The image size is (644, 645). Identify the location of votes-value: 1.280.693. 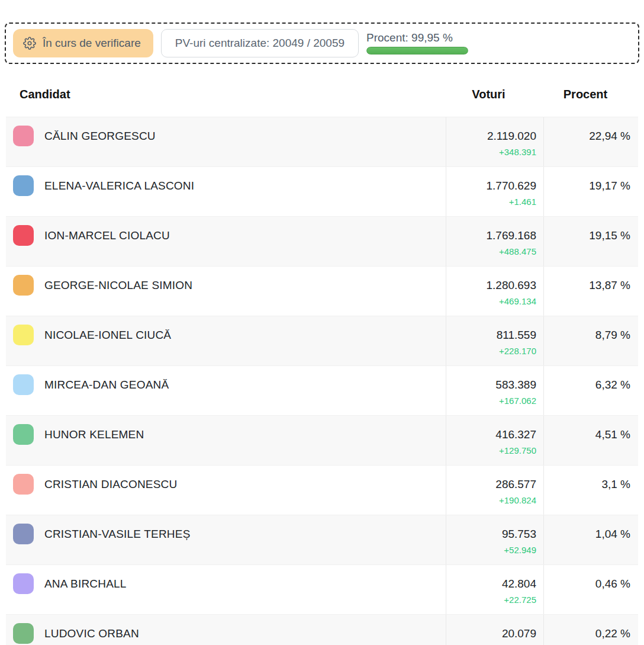
(511, 285).